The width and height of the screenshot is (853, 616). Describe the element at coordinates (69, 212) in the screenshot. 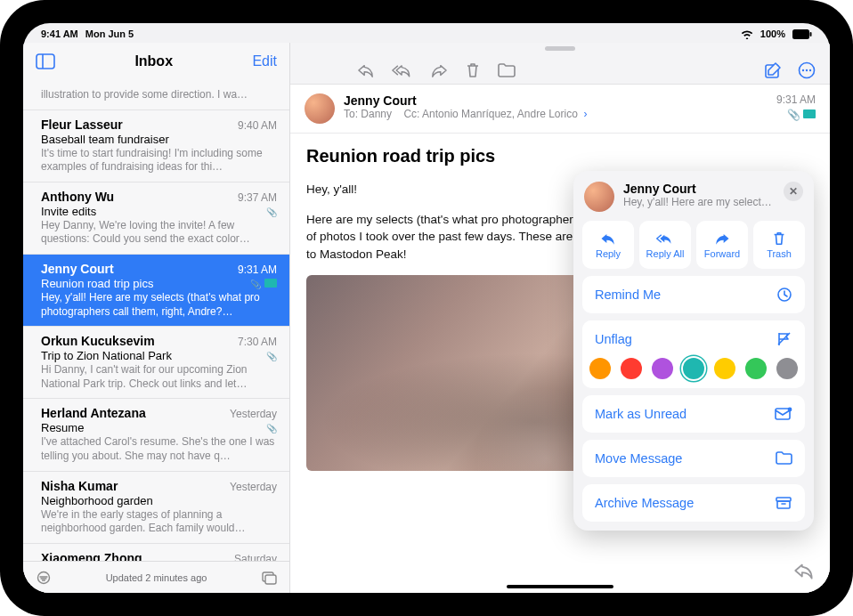

I see `mail-subject: Invite edits` at that location.